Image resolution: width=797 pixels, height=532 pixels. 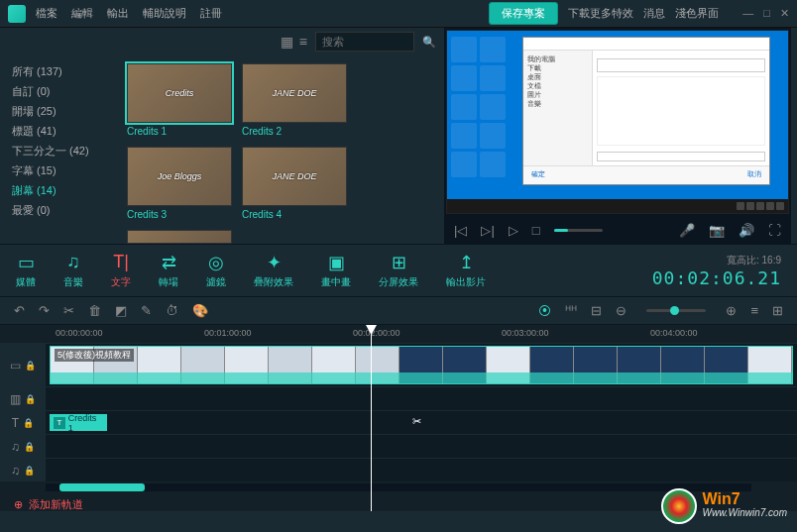 I want to click on minimize-button: —, so click(x=747, y=14).